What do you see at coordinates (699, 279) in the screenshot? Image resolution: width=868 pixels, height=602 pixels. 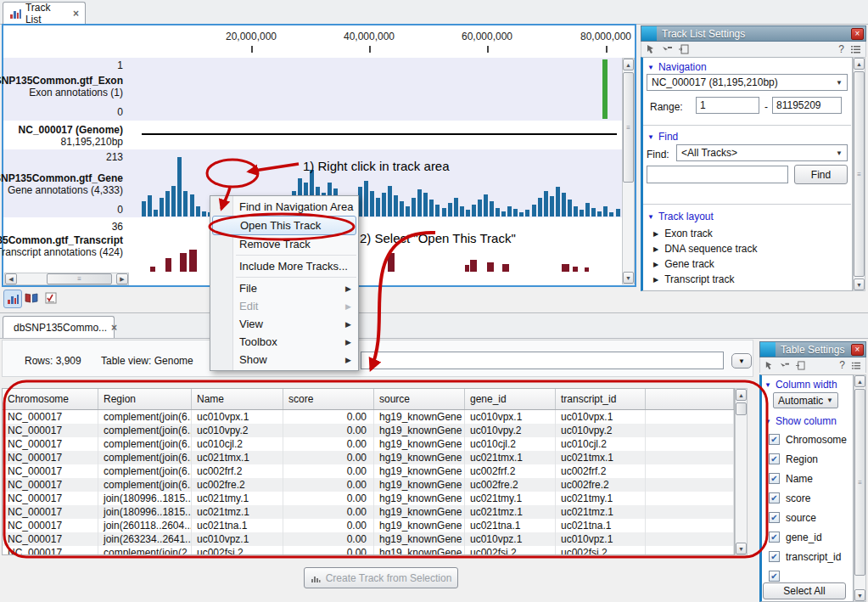 I see `layout-item-label: Transcript track` at bounding box center [699, 279].